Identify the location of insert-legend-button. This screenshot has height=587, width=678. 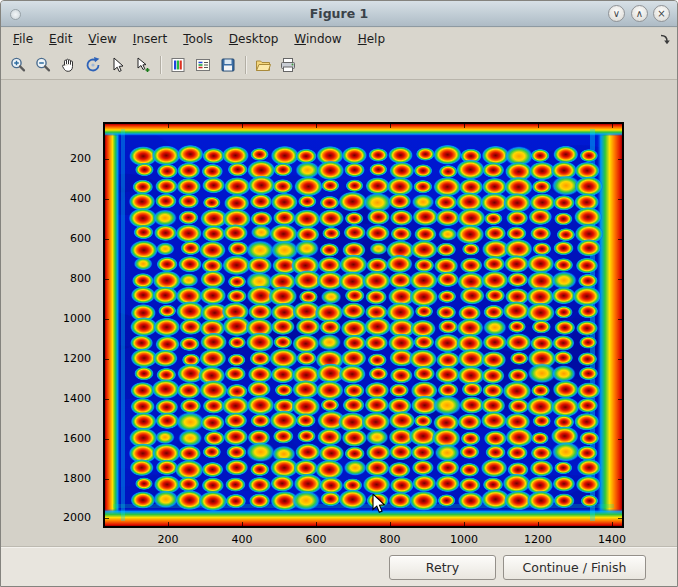
(203, 65).